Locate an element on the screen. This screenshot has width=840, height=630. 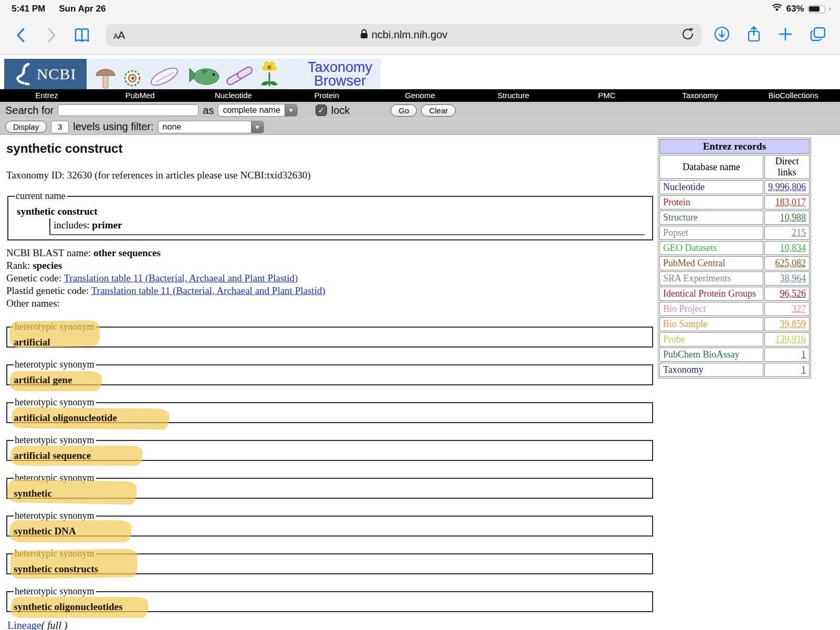
synonym-box: heterotypic synonym artificial is located at coordinates (330, 334).